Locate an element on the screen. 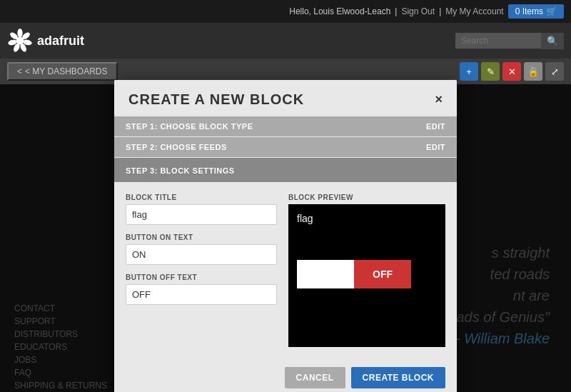 The width and height of the screenshot is (571, 392). button-on-group: BUTTON ON TEXT is located at coordinates (201, 249).